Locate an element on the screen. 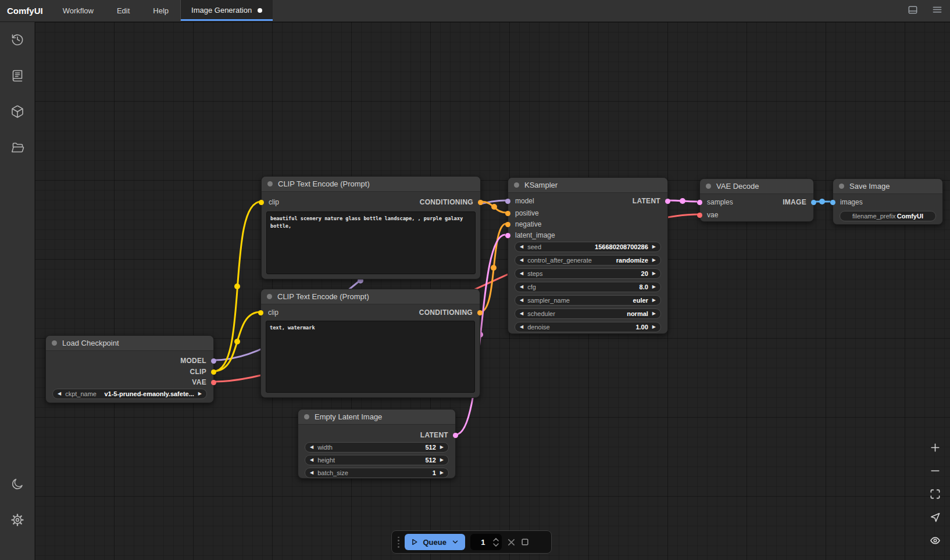  output-dot-image is located at coordinates (814, 202).